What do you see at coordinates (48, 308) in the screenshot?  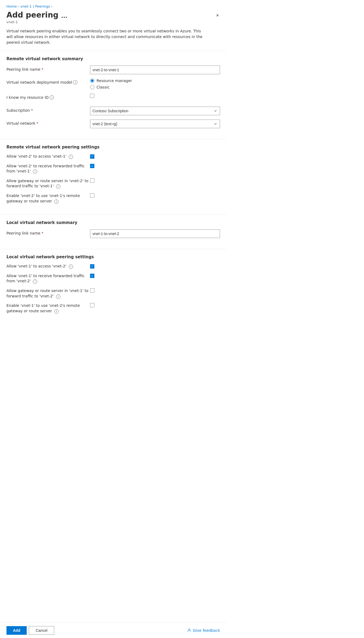 I see `local-enable-remote-gateway-label: Enable 'vnet-1' to use 'vnet-2's remoteg…` at bounding box center [48, 308].